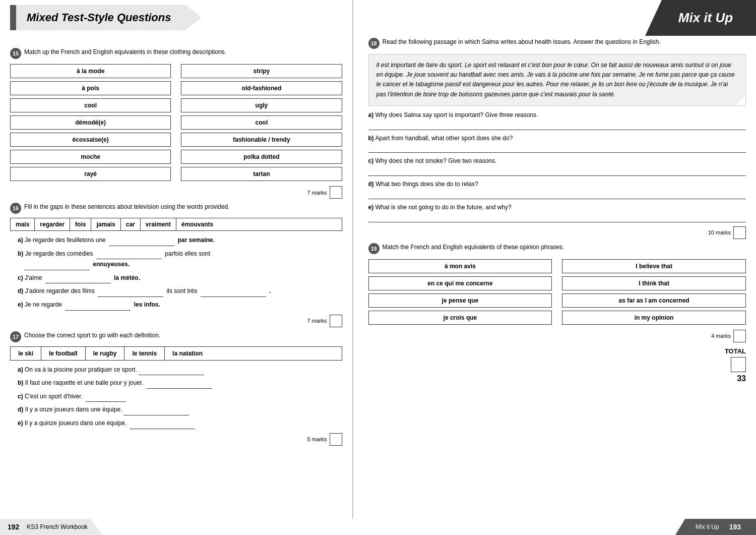 The image size is (756, 535). I want to click on q18-marks: 10 marks, so click(557, 233).